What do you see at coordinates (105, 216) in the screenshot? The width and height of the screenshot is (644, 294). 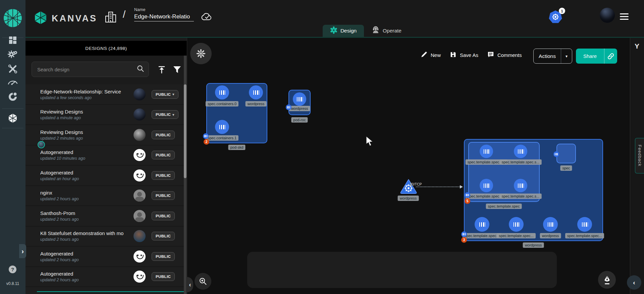 I see `design-list-item: Santhosh-Prom updated 2 hours ago PUBLIC` at bounding box center [105, 216].